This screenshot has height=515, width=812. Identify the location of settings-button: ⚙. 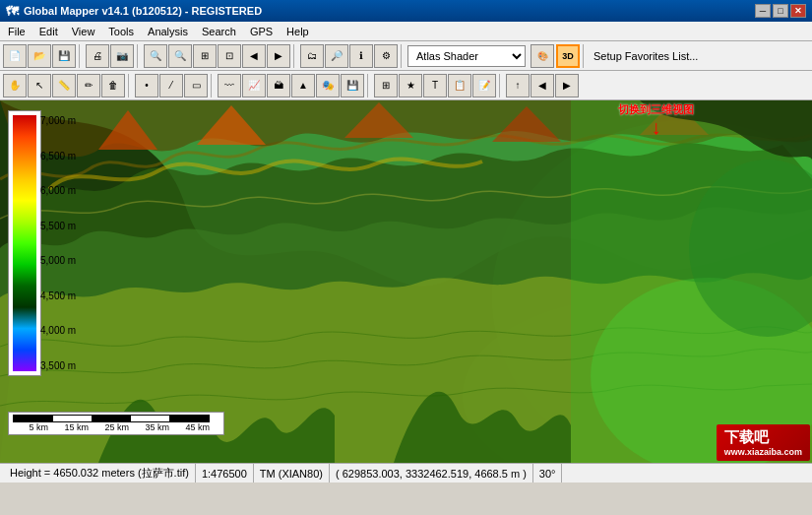
(386, 56).